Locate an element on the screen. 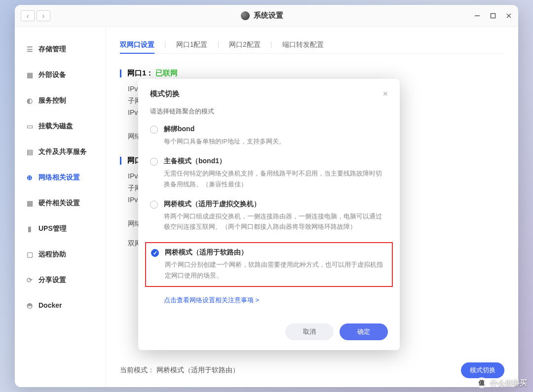  tab-label: 网口1配置 is located at coordinates (192, 44).